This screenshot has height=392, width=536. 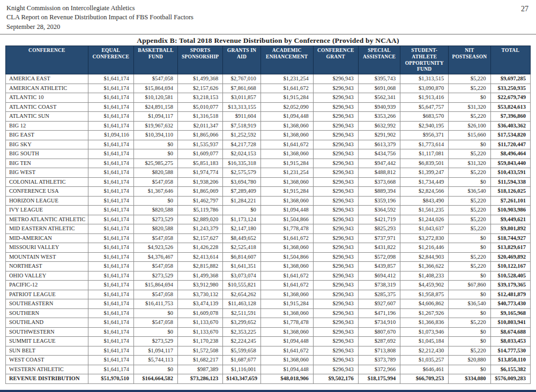 I want to click on cell-basketball-fund: $25,985,275, so click(x=155, y=163).